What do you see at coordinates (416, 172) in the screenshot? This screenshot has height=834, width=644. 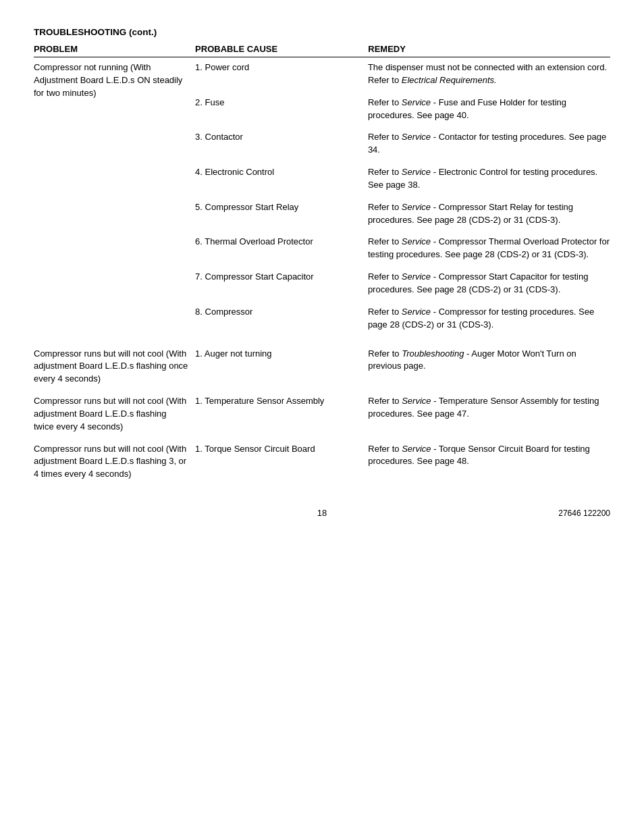 I see `remedy-4-italic: Service` at bounding box center [416, 172].